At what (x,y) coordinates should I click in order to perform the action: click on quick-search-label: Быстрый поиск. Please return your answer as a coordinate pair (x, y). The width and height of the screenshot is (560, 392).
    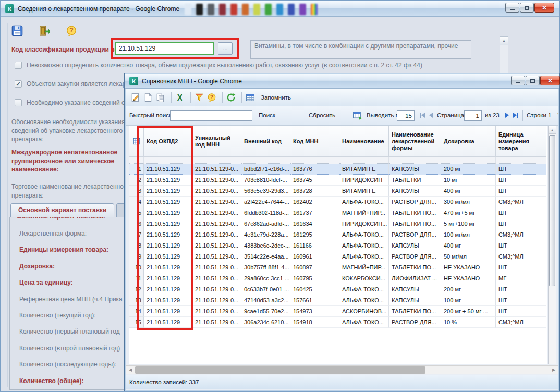
    Looking at the image, I should click on (150, 115).